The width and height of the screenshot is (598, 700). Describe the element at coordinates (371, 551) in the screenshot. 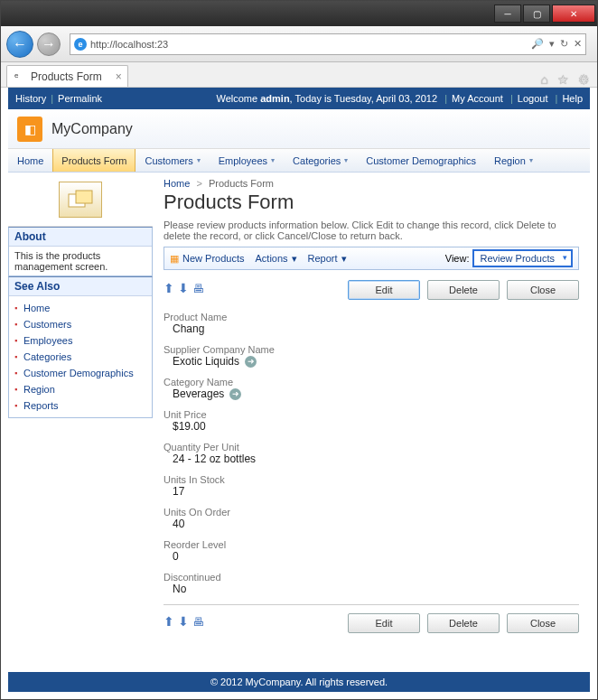

I see `field-reorder-level: Reorder Level0` at that location.